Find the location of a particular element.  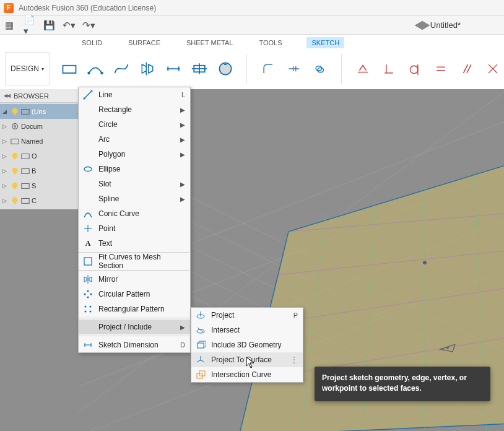

menu-arc: Arc▶ is located at coordinates (134, 139).